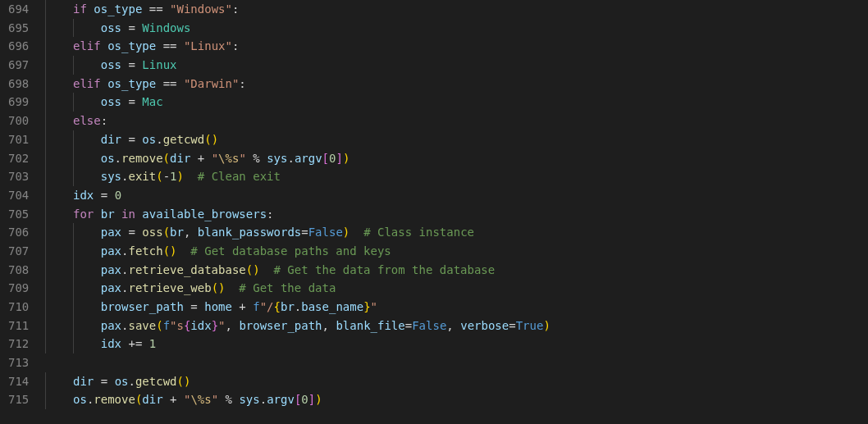 The height and width of the screenshot is (424, 868). What do you see at coordinates (456, 344) in the screenshot?
I see `code-line: idx += 1` at bounding box center [456, 344].